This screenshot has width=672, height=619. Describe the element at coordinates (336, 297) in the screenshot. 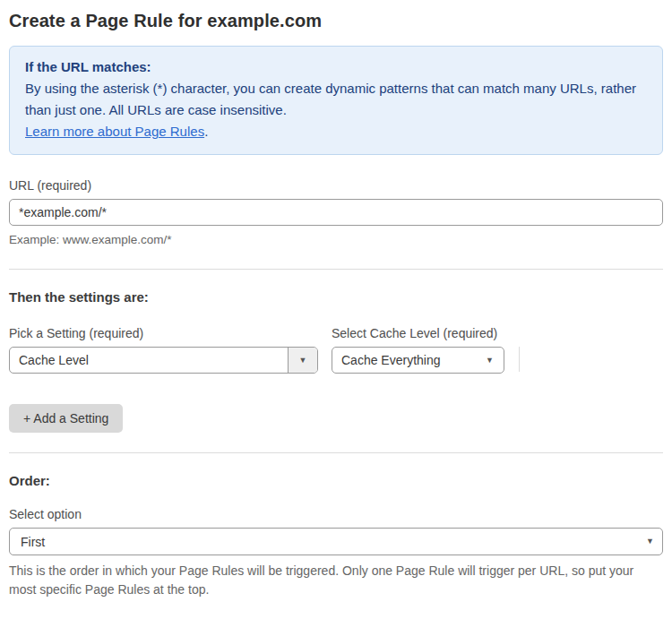

I see `settings-section-heading: Then the settings are:` at that location.